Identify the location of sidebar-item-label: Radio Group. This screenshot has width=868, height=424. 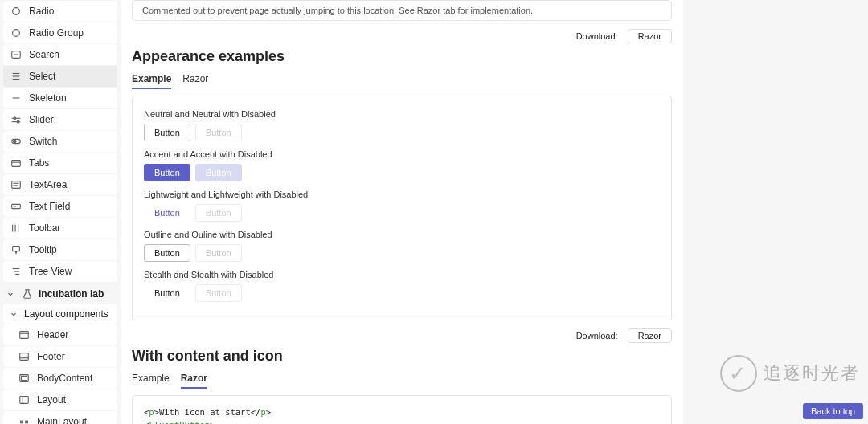
(56, 33).